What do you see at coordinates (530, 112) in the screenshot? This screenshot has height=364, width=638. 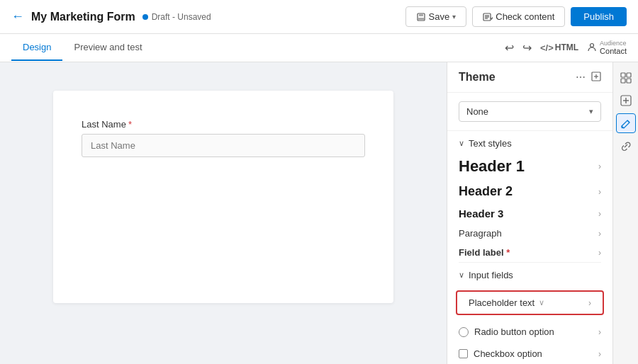 I see `theme-section: None ▾` at bounding box center [530, 112].